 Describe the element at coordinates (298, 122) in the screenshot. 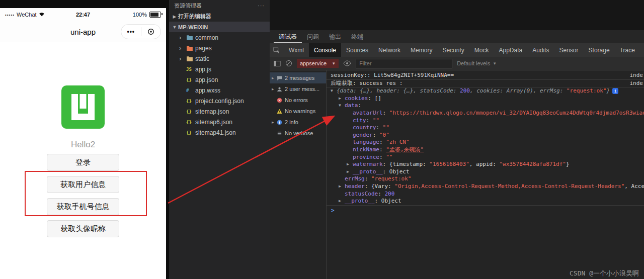

I see `console-sidebar-item: ▸2 info` at that location.